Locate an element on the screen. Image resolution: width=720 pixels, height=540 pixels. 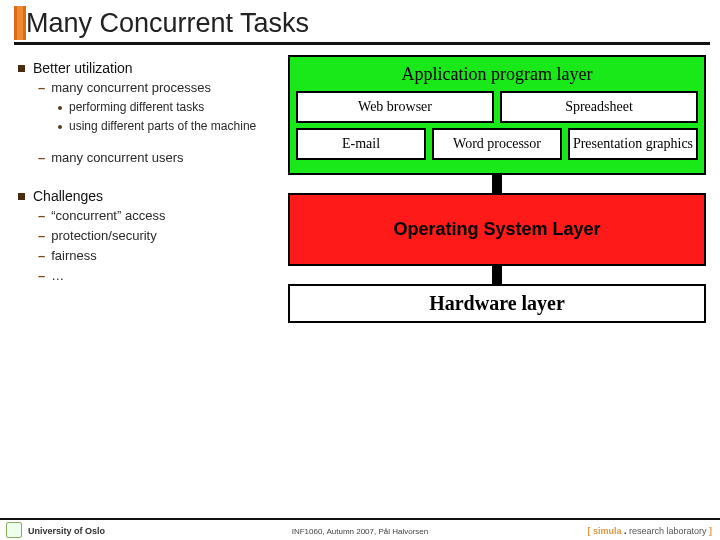
app-web-browser: Web browser is located at coordinates (395, 107).